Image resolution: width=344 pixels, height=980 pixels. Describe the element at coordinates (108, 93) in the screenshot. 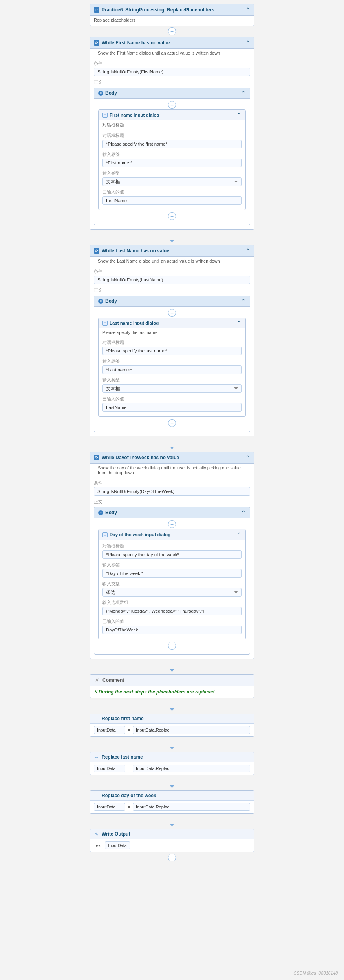

I see `while-1-body-card-title: ≡ Body` at that location.